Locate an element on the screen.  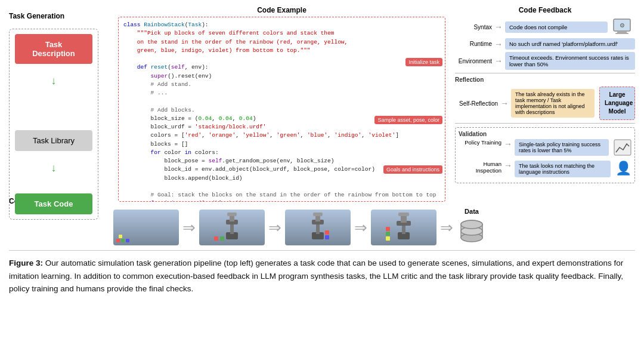
code-line-11: # Add blocks. is located at coordinates (281, 110).